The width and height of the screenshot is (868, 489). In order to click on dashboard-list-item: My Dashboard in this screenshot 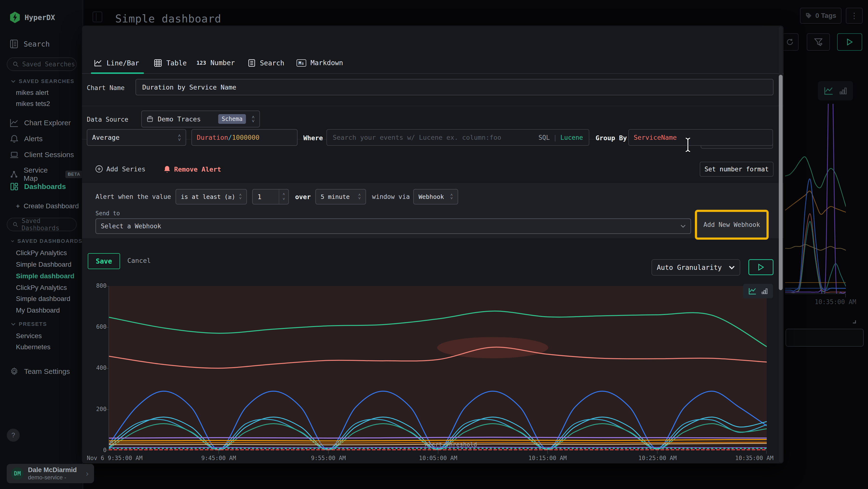, I will do `click(38, 310)`.